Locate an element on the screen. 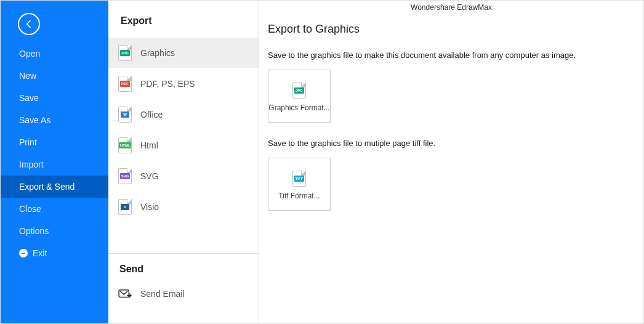 This screenshot has height=324, width=644. nav-new: New is located at coordinates (54, 76).